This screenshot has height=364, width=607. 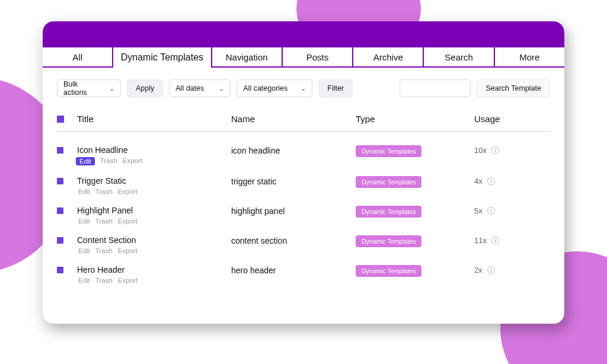 I want to click on tab-all: All, so click(x=78, y=58).